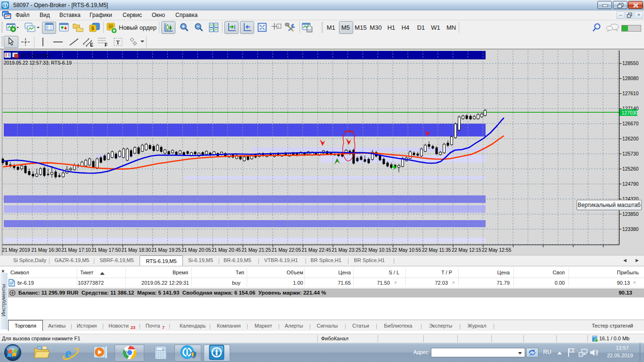 Image resolution: width=644 pixels, height=362 pixels. What do you see at coordinates (631, 78) in the screenshot?
I see `svg-text: 128080` at bounding box center [631, 78].